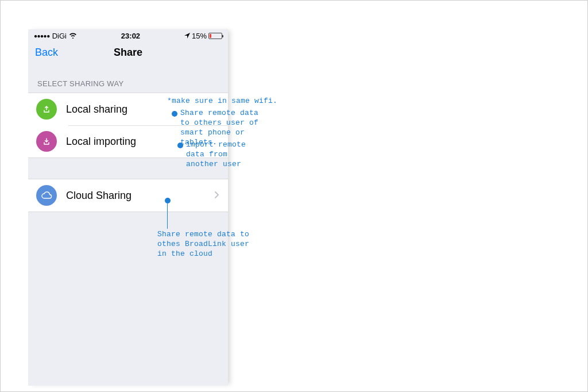 This screenshot has width=588, height=392. Describe the element at coordinates (206, 245) in the screenshot. I see `annotation-cloud: Share remote data to othes BroadLink use…` at that location.